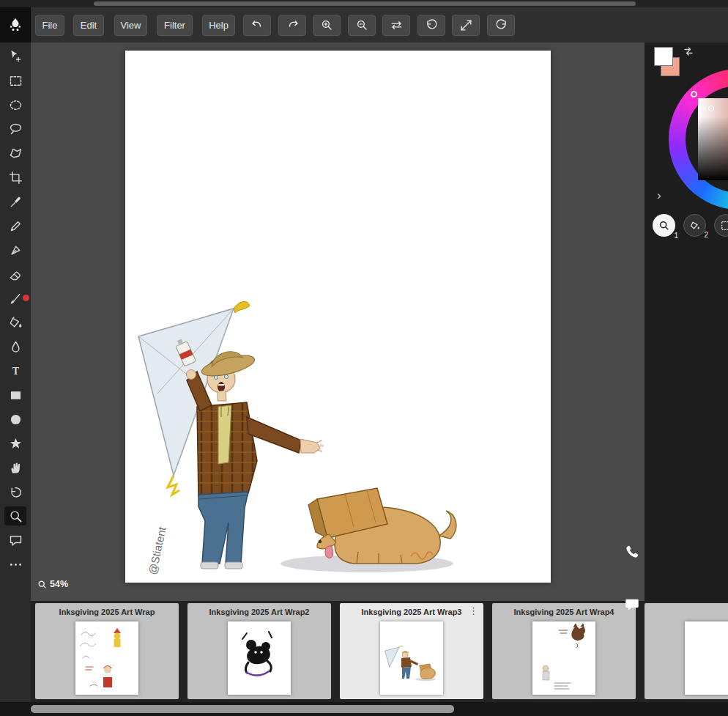 The height and width of the screenshot is (716, 728). What do you see at coordinates (362, 25) in the screenshot?
I see `zoom-out-button` at bounding box center [362, 25].